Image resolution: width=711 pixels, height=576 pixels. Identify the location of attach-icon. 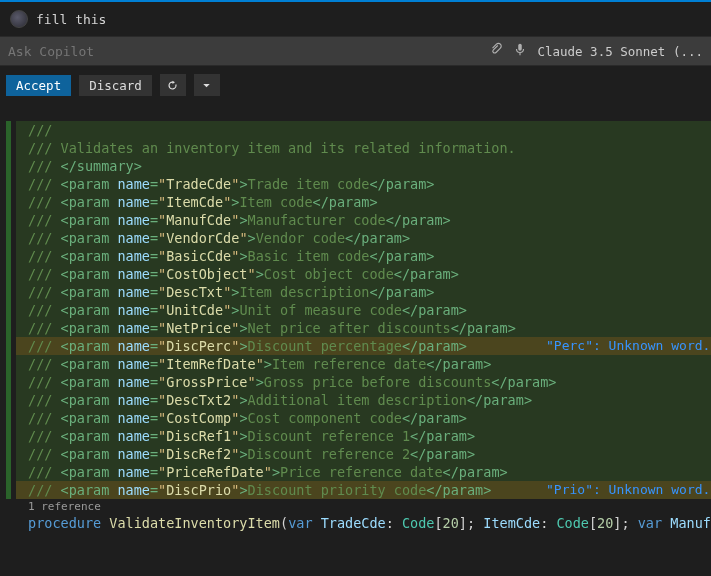
(496, 51).